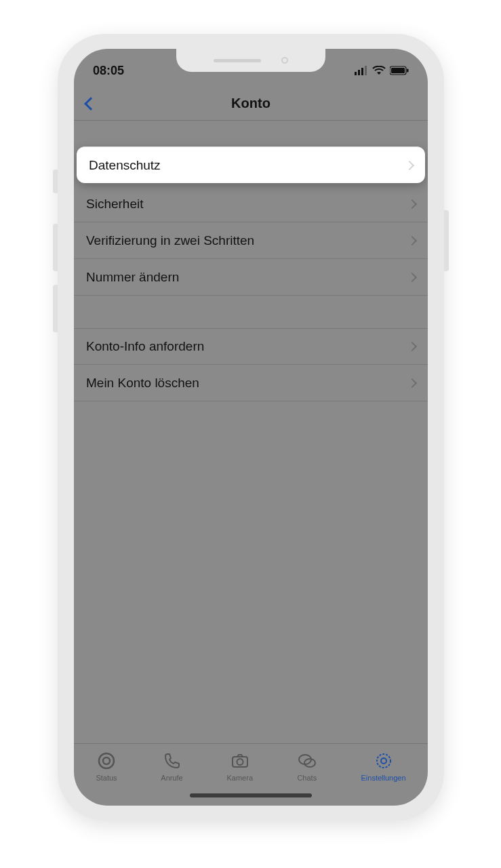 The width and height of the screenshot is (501, 868). Describe the element at coordinates (106, 778) in the screenshot. I see `tab-label: Status` at that location.